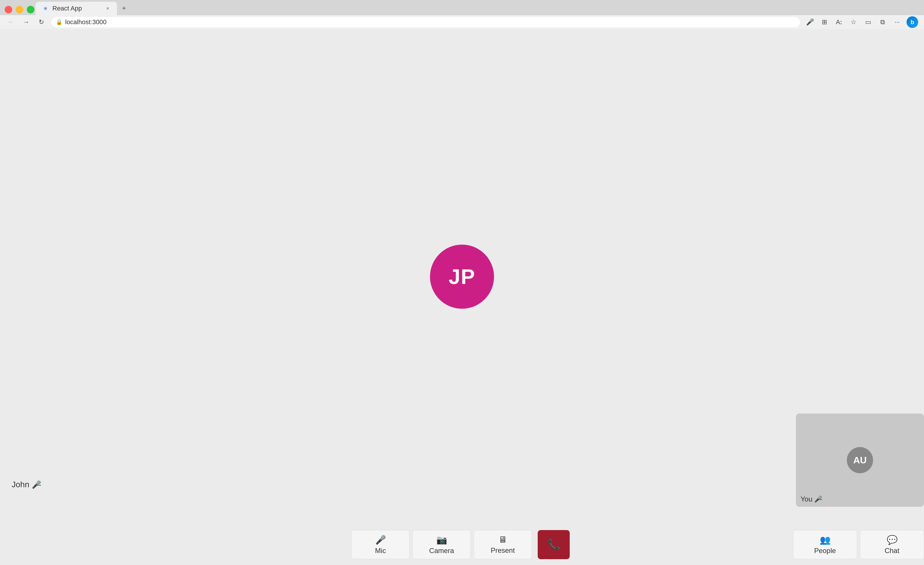 The width and height of the screenshot is (924, 565). What do you see at coordinates (861, 22) in the screenshot?
I see `toolbar-icons: 🎤 ⊞ Aː ☆ ▭ ⧉ ··· b` at bounding box center [861, 22].